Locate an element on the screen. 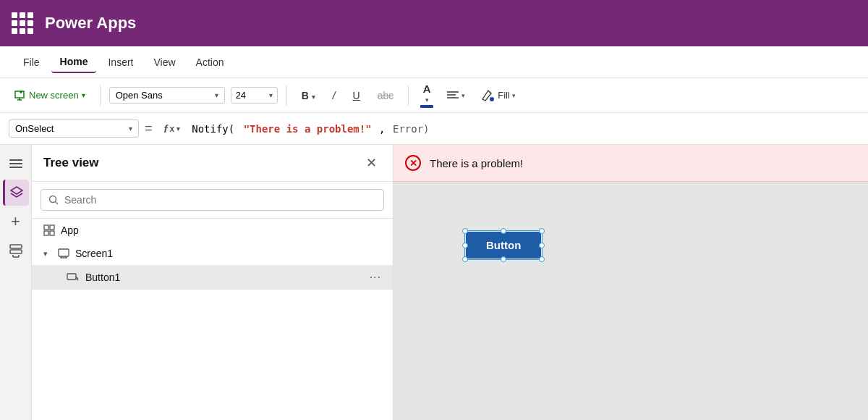 The height and width of the screenshot is (420, 868). button1-ellipsis: ··· is located at coordinates (375, 277).